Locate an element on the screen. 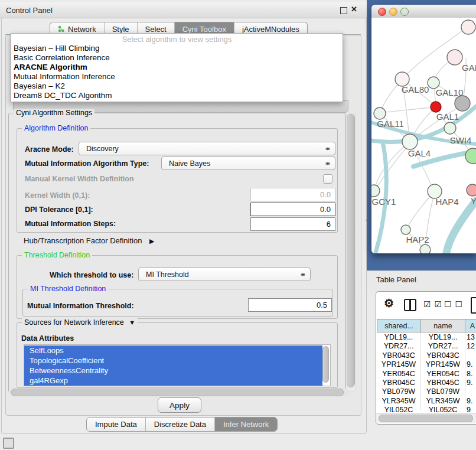 The height and width of the screenshot is (450, 476). settings-vscrollbar-thumb is located at coordinates (351, 250).